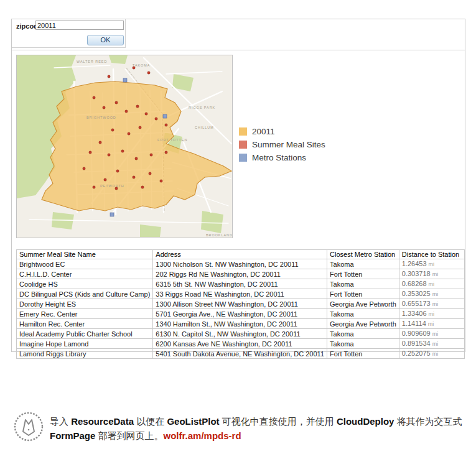  Describe the element at coordinates (240, 324) in the screenshot. I see `address-cell: 1340 Hamilton St., NW Washington, DC 200…` at that location.